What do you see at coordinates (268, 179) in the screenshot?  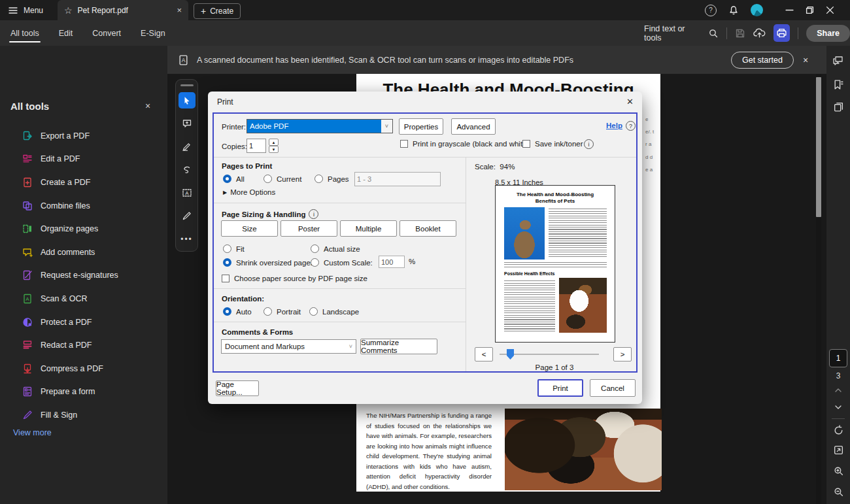 I see `current-radio` at bounding box center [268, 179].